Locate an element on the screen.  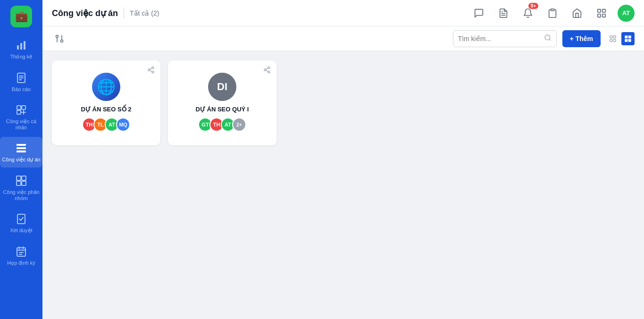
chat-button is located at coordinates (479, 13).